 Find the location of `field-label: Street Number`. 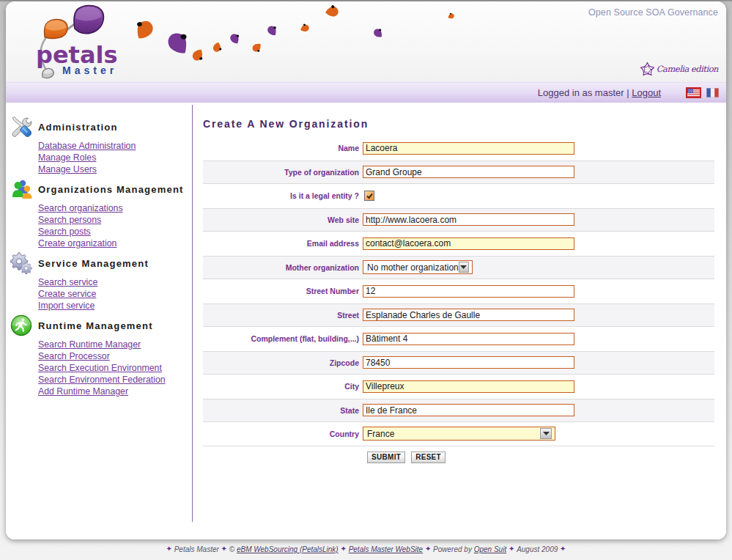

field-label: Street Number is located at coordinates (281, 291).